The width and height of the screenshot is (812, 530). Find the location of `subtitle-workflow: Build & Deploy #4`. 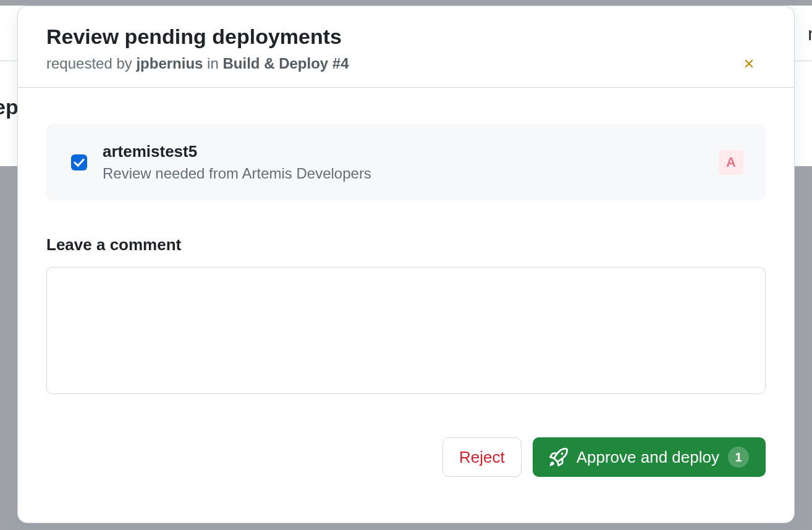

subtitle-workflow: Build & Deploy #4 is located at coordinates (285, 63).